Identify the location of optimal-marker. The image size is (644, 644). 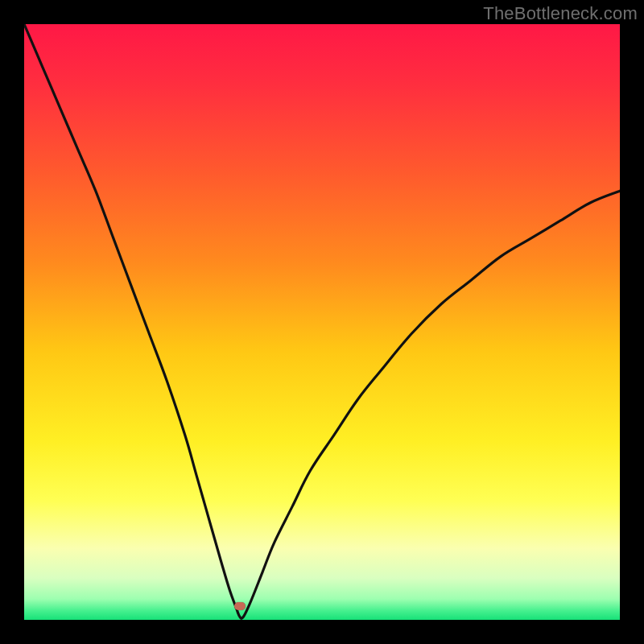
(240, 606).